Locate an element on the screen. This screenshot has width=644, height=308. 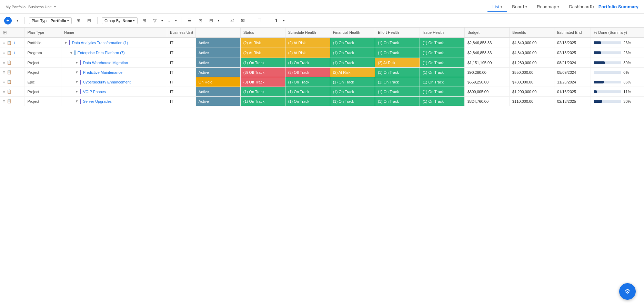
th-budget: Budget is located at coordinates (487, 32).